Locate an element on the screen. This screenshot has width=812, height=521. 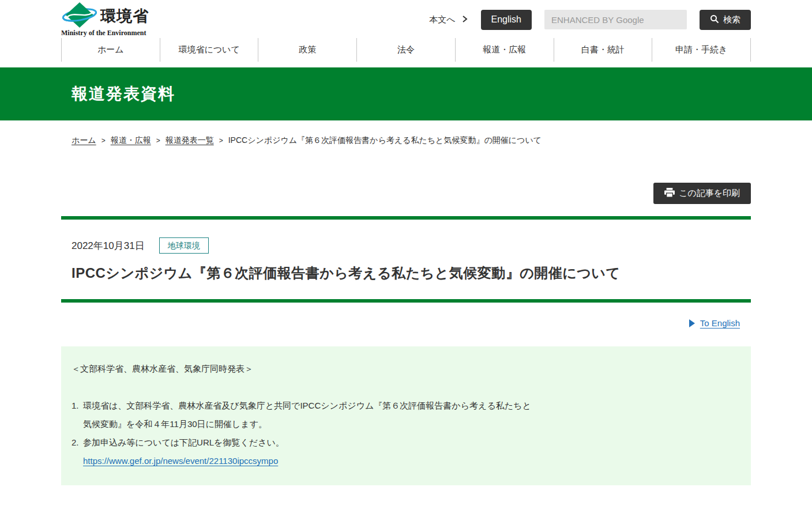
breadcrumb-link-press-list: 報道発表一覧 is located at coordinates (190, 141).